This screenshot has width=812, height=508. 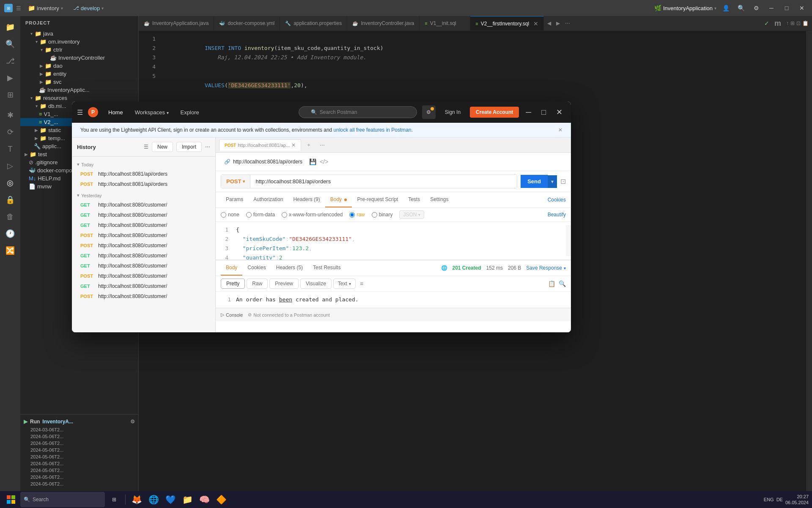 I want to click on pm-json-scrollbar, so click(x=568, y=240).